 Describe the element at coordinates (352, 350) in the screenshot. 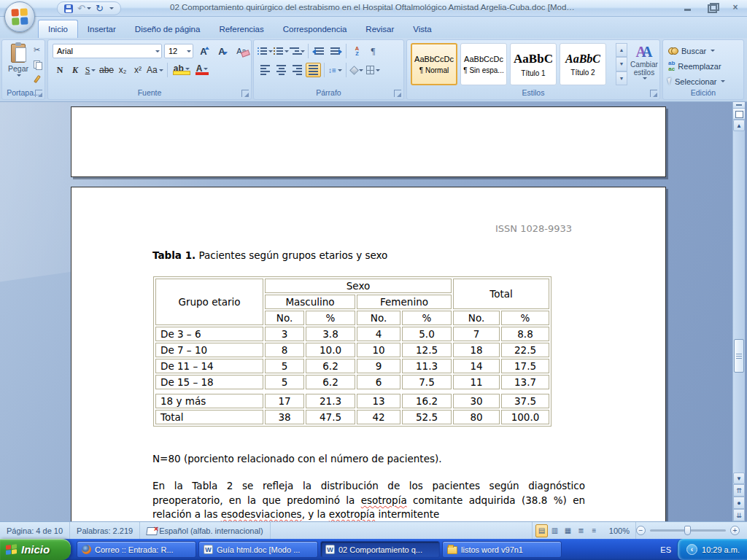

I see `table-row: De 7 – 10810.01012.51822.5` at that location.